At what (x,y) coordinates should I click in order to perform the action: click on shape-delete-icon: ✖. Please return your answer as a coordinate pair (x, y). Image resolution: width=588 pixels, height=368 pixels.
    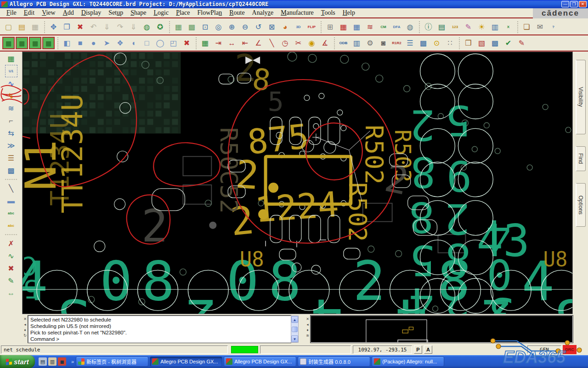
    Looking at the image, I should click on (187, 43).